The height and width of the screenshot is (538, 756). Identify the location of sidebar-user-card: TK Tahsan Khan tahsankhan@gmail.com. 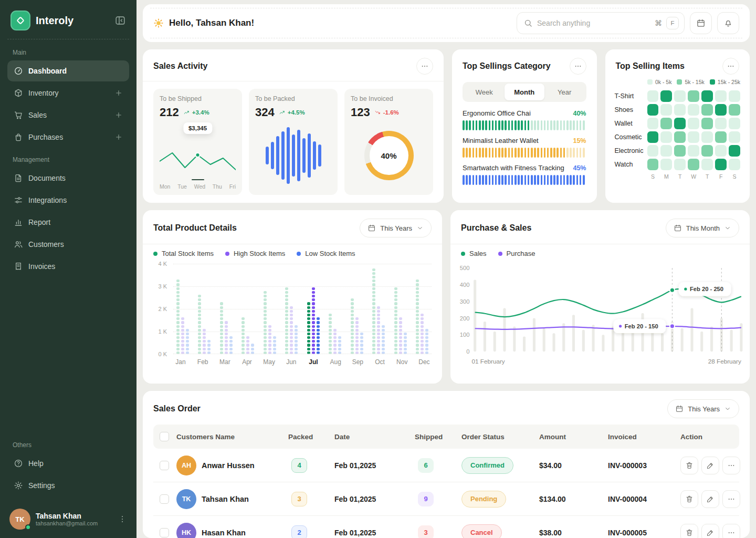
(68, 515).